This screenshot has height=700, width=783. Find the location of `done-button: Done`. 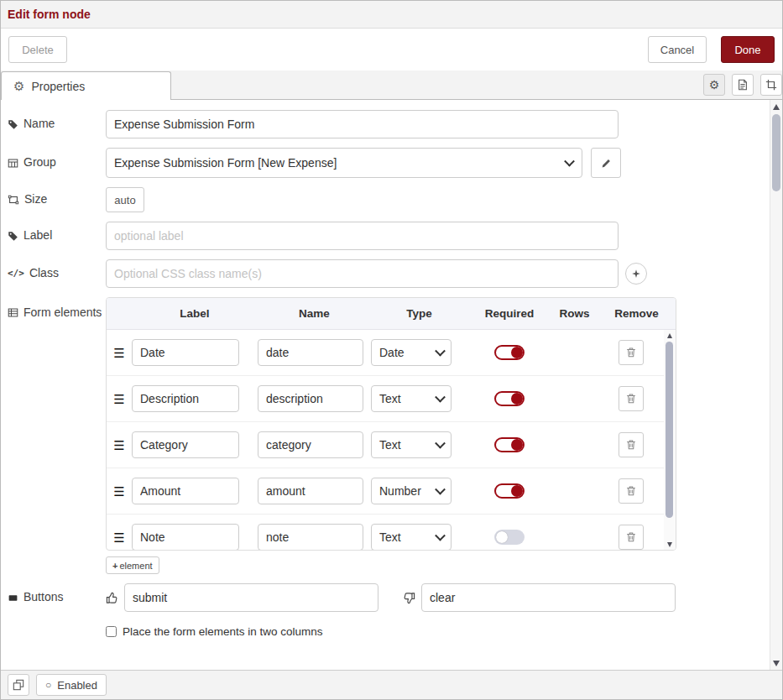

done-button: Done is located at coordinates (748, 50).